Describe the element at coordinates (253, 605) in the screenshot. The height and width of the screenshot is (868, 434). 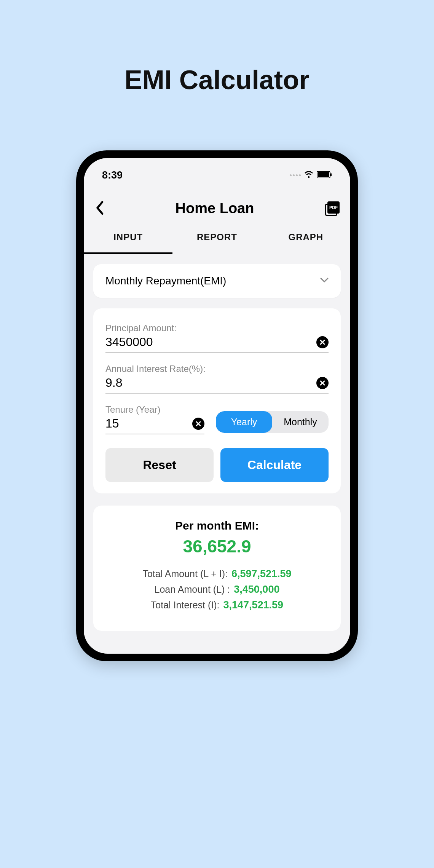
I see `total-interest-value: 3,147,521.59` at that location.